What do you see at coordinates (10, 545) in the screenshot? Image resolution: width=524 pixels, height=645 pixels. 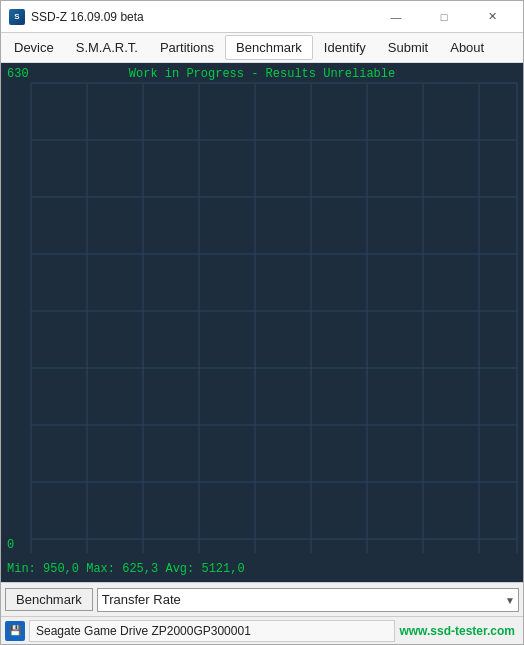 I see `chart-y-min: 0` at bounding box center [10, 545].